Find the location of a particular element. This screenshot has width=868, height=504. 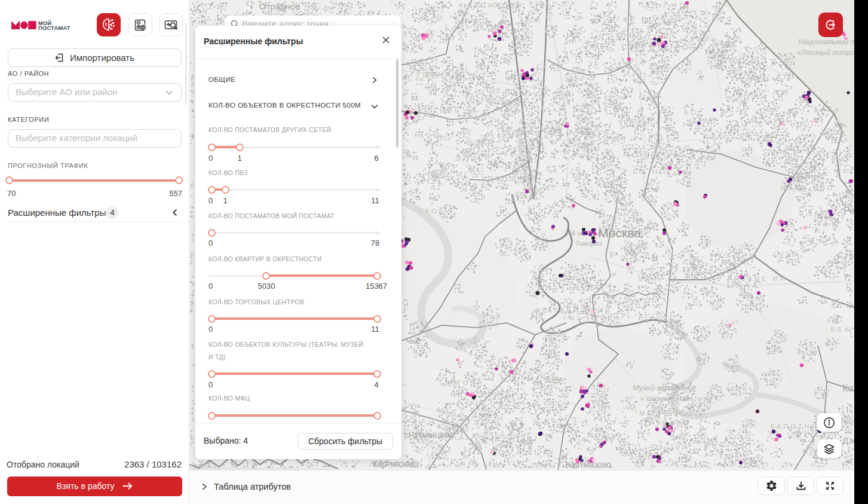

svg-text: БО is located at coordinates (691, 112).